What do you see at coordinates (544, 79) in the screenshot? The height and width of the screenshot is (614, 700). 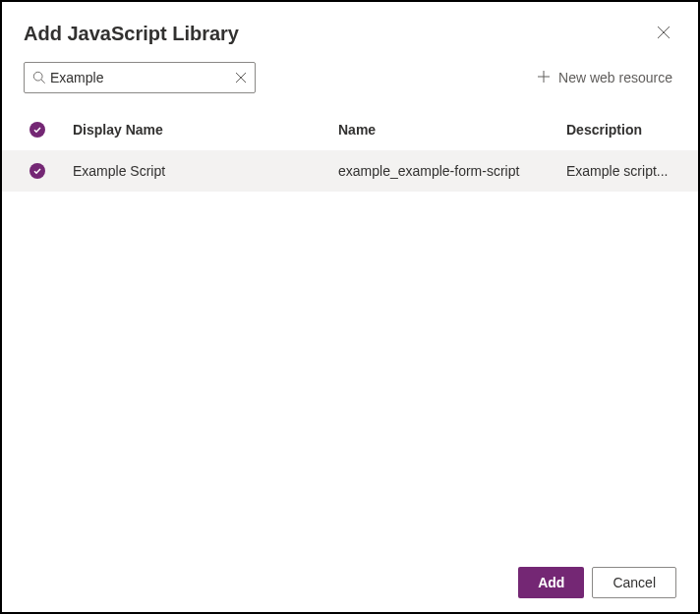 I see `plus-icon` at bounding box center [544, 79].